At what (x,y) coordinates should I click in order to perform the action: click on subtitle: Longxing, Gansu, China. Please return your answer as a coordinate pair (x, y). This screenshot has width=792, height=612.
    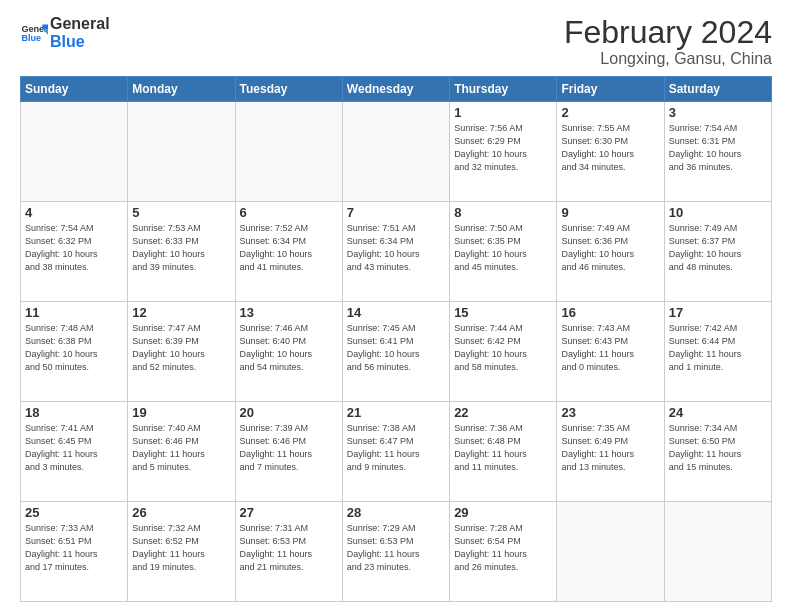
    Looking at the image, I should click on (668, 59).